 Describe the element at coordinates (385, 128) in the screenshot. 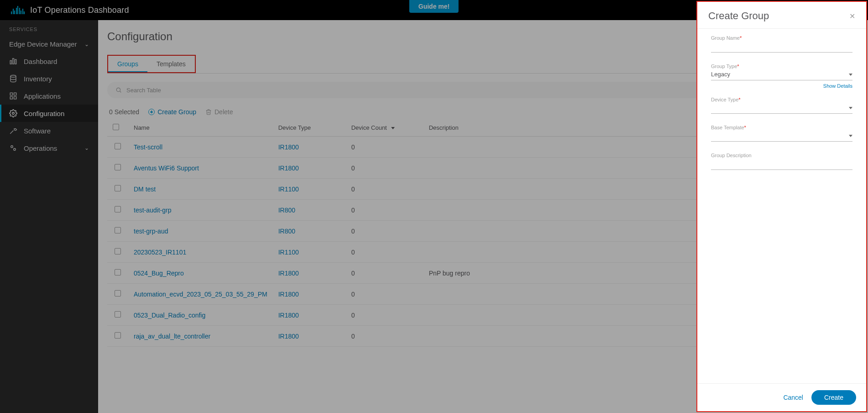

I see `column-device-count: Device Count` at that location.